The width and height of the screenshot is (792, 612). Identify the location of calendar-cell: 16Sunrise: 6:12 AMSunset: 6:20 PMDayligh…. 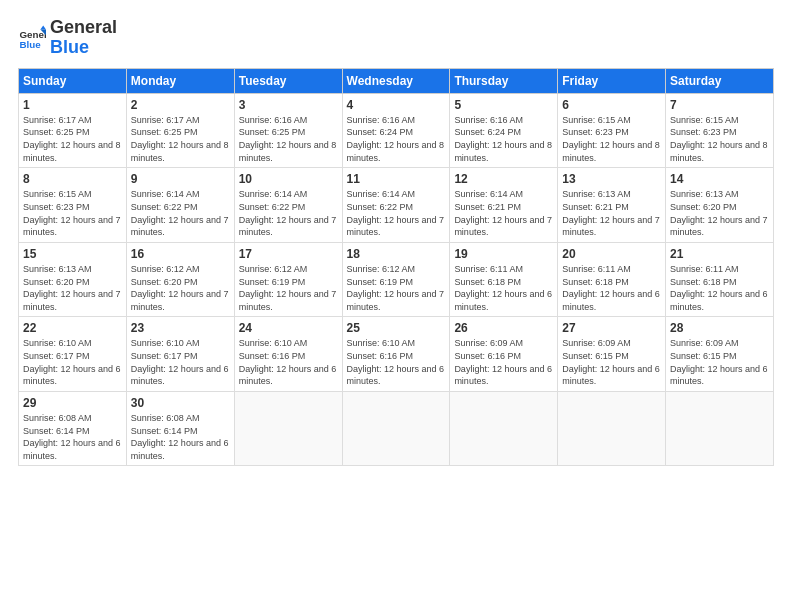
(180, 280).